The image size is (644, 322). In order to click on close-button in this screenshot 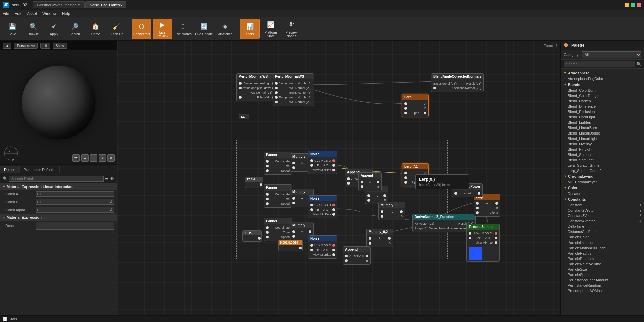, I will do `click(639, 5)`.